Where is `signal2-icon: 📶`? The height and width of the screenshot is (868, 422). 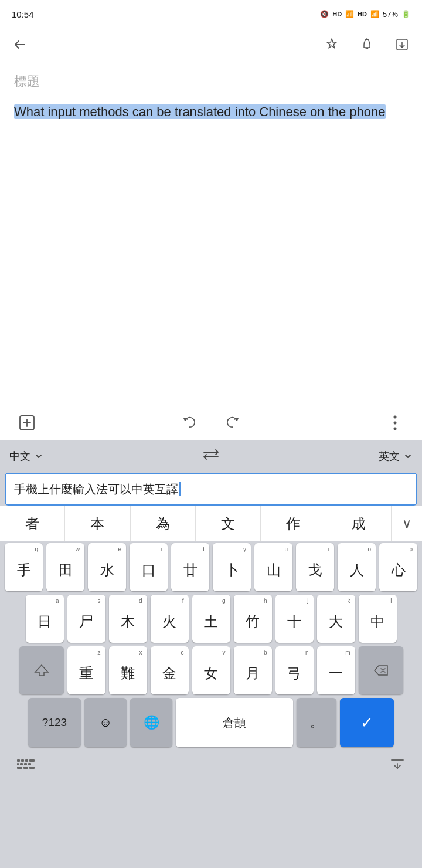 signal2-icon: 📶 is located at coordinates (375, 14).